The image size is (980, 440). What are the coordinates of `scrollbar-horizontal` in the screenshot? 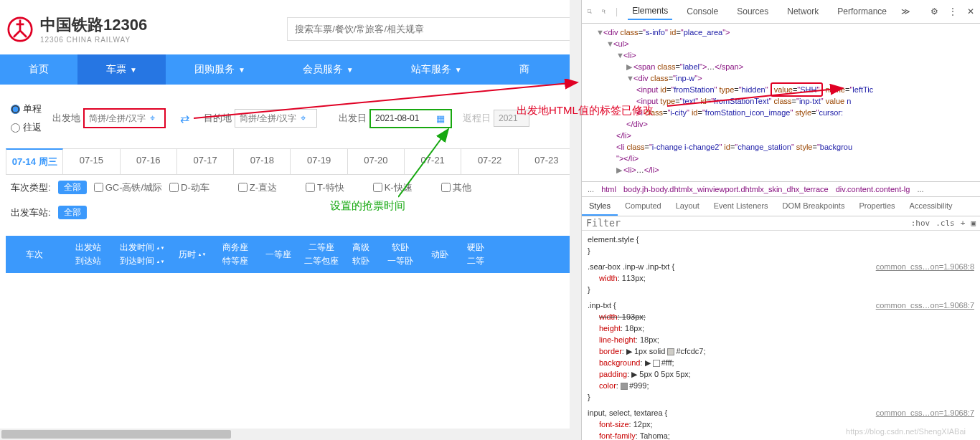 It's located at (285, 434).